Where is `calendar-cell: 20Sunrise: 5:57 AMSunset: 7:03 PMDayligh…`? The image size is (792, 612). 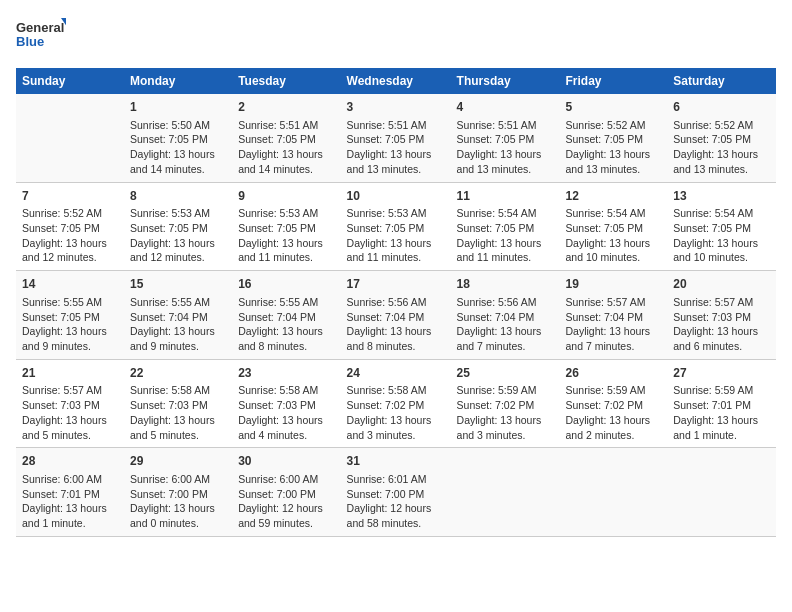
calendar-cell: 20Sunrise: 5:57 AMSunset: 7:03 PMDayligh… is located at coordinates (722, 316).